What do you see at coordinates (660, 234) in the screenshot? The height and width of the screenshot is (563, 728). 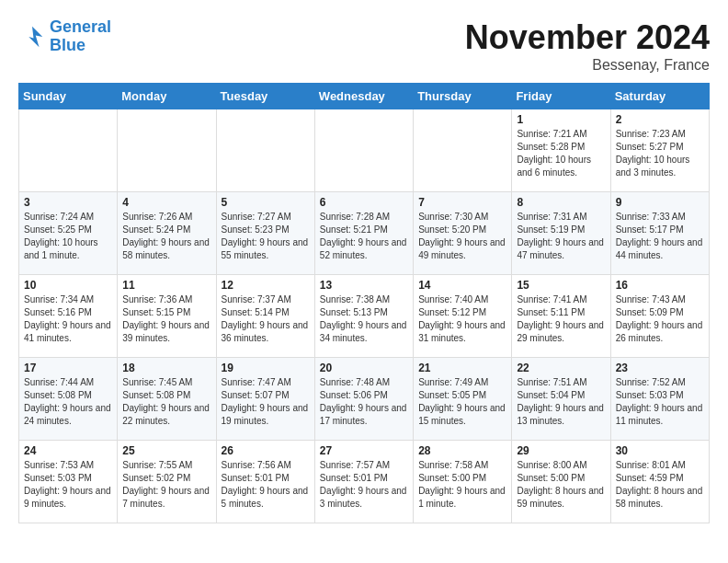 I see `calendar-day-cell: 9Sunrise: 7:33 AMSunset: 5:17 PMDaylight…` at bounding box center [660, 234].